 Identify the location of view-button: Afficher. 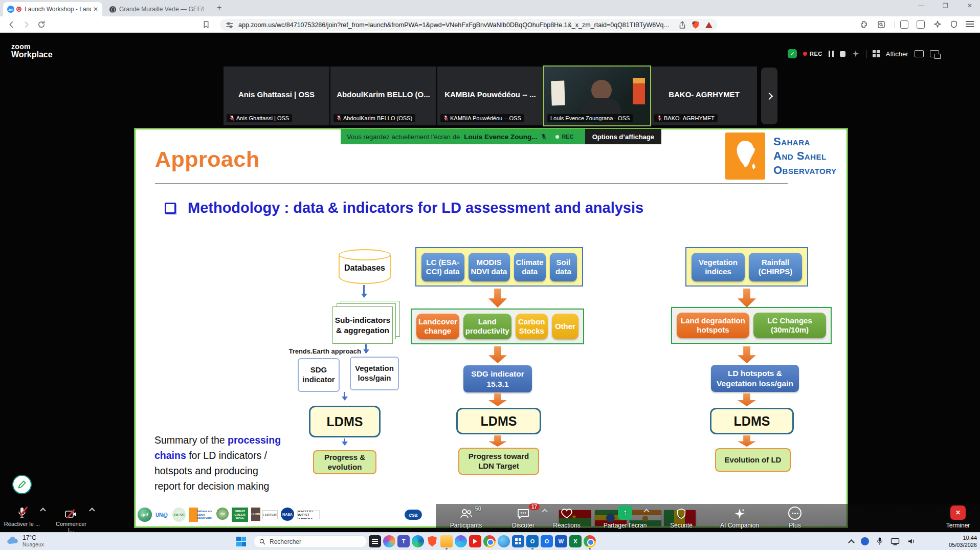
(897, 54).